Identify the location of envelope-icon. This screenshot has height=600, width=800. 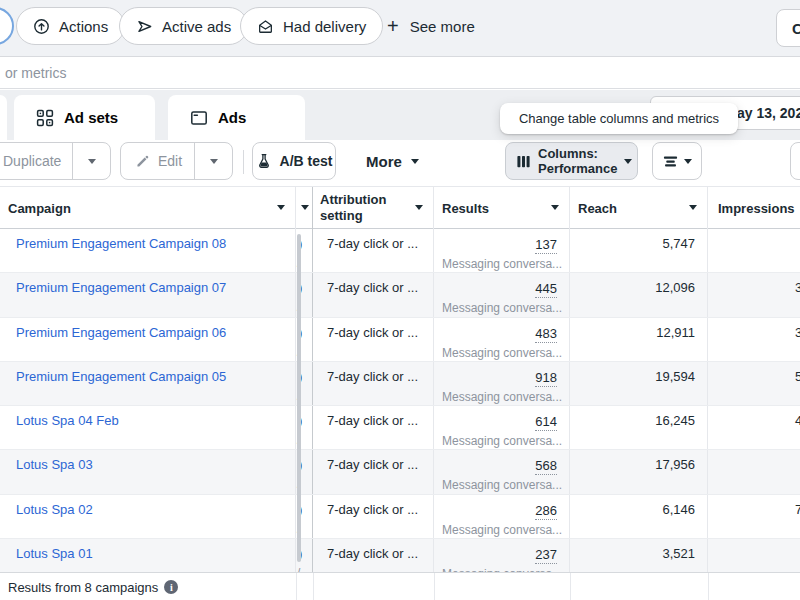
(266, 26).